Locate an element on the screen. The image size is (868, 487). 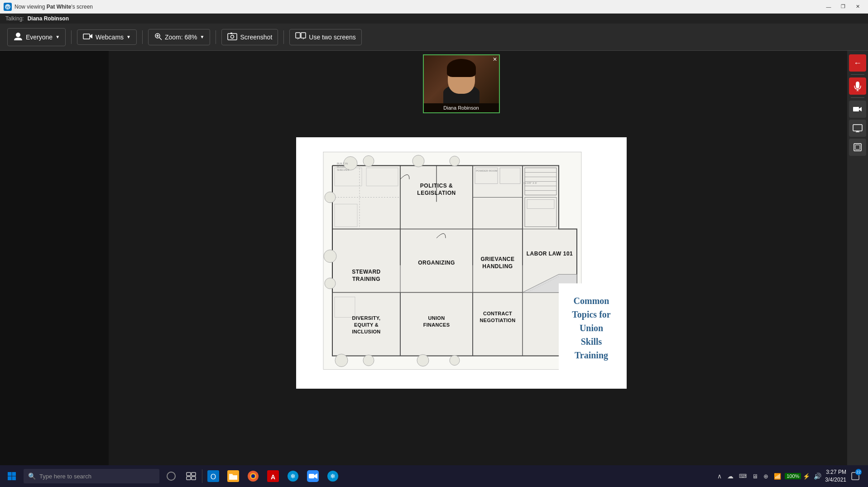
mute-button is located at coordinates (858, 86).